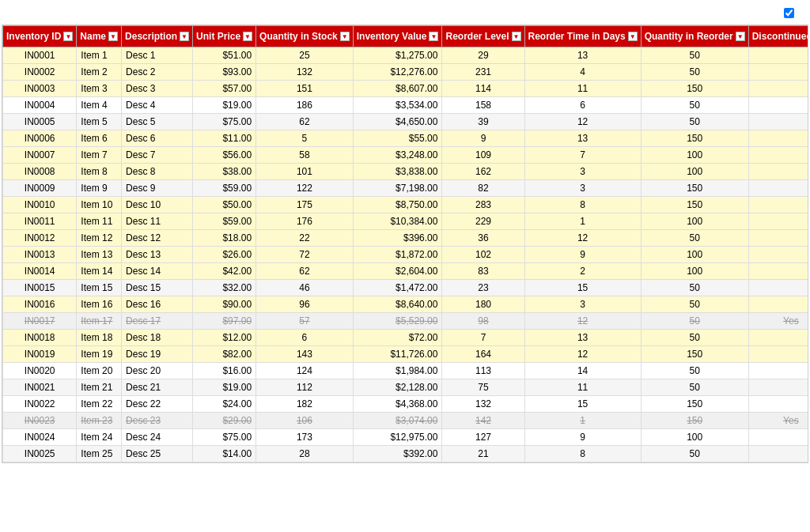 The height and width of the screenshot is (532, 810). I want to click on cell-inventory_value: $4,650.00, so click(397, 122).